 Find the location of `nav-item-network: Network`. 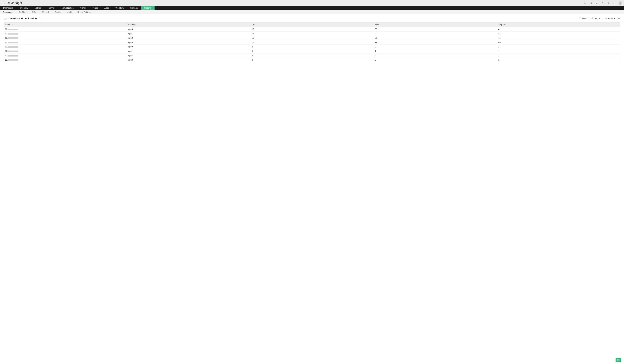

nav-item-network: Network is located at coordinates (38, 8).